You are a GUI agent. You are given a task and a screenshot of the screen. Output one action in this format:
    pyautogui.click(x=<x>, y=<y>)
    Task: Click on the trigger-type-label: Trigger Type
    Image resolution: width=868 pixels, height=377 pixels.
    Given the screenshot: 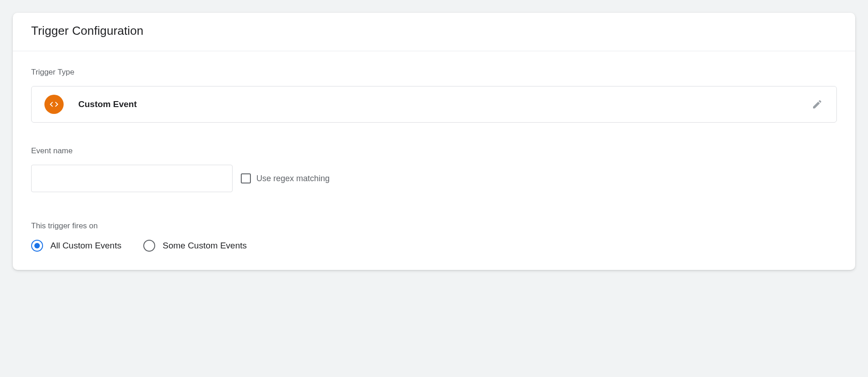 What is the action you would take?
    pyautogui.click(x=434, y=72)
    